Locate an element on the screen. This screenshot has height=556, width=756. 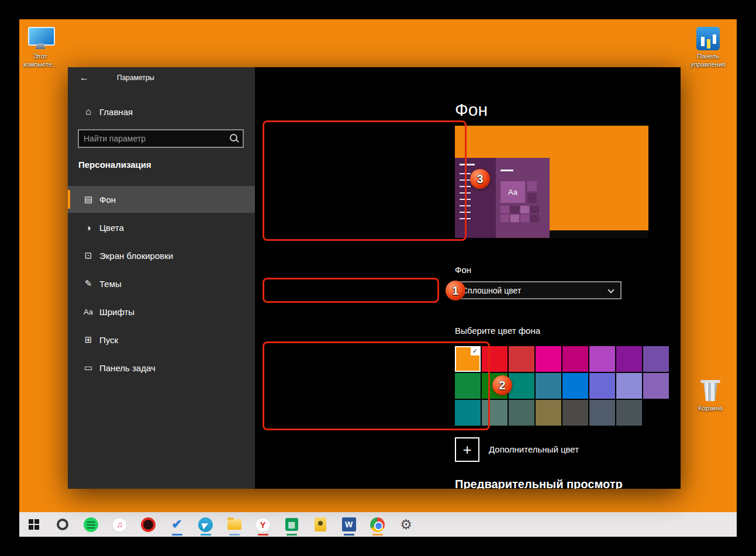
taskbar-item-key-app is located at coordinates (320, 524).